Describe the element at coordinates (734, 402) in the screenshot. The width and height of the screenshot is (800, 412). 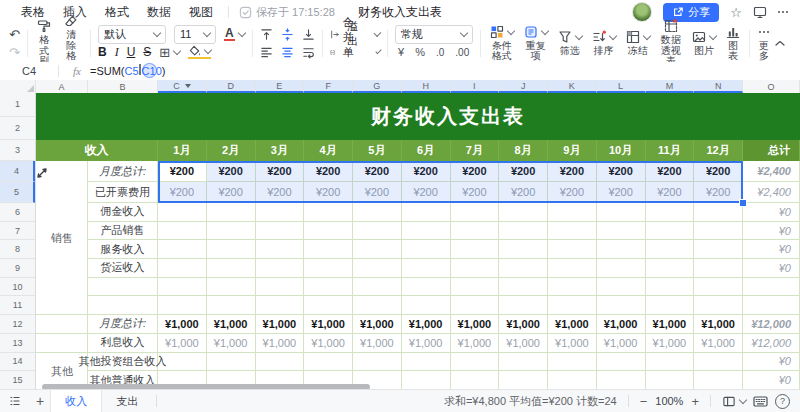
I see `layout-view-button` at that location.